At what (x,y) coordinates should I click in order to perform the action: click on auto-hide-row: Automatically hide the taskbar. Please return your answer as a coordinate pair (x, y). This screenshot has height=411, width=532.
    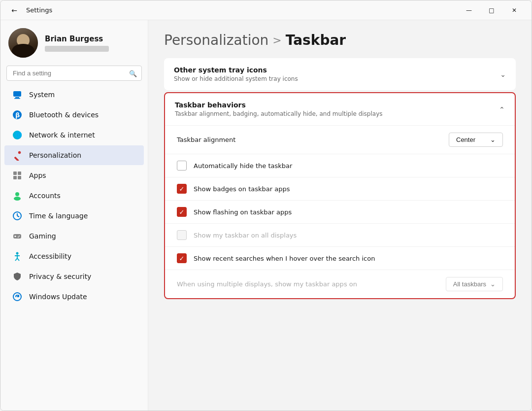
    Looking at the image, I should click on (340, 166).